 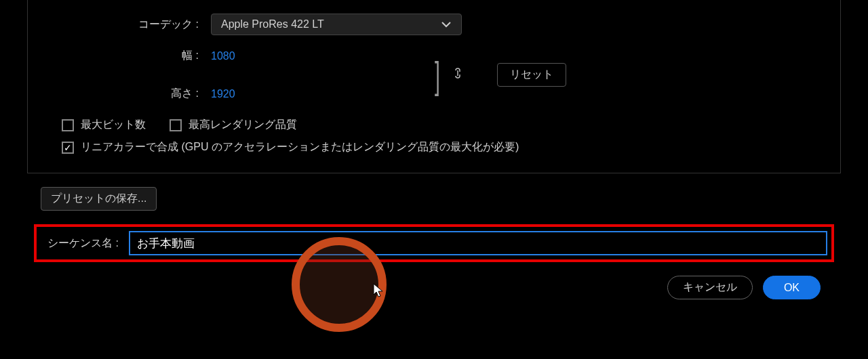 I want to click on sequence-name-highlight: シーケンス名 :, so click(x=434, y=243).